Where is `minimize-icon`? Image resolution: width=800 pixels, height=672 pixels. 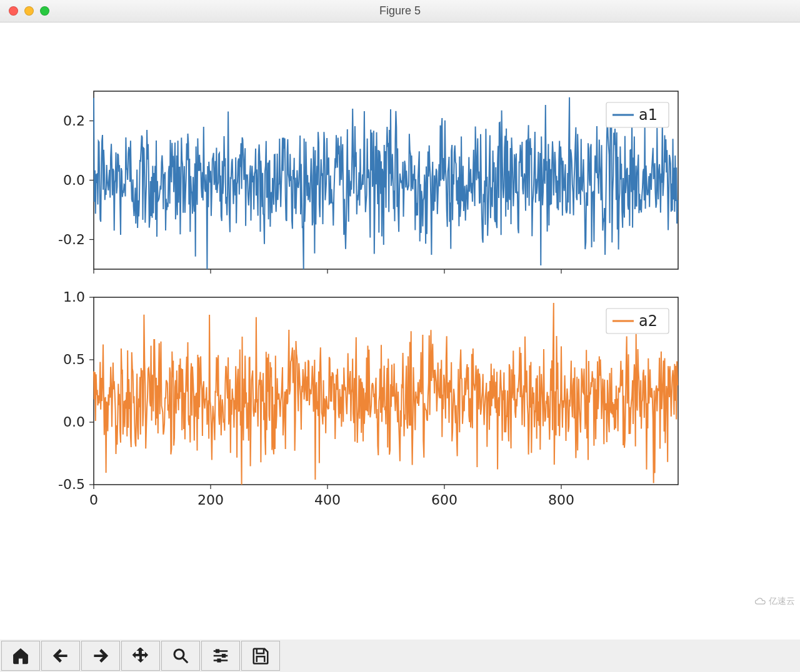 minimize-icon is located at coordinates (29, 11).